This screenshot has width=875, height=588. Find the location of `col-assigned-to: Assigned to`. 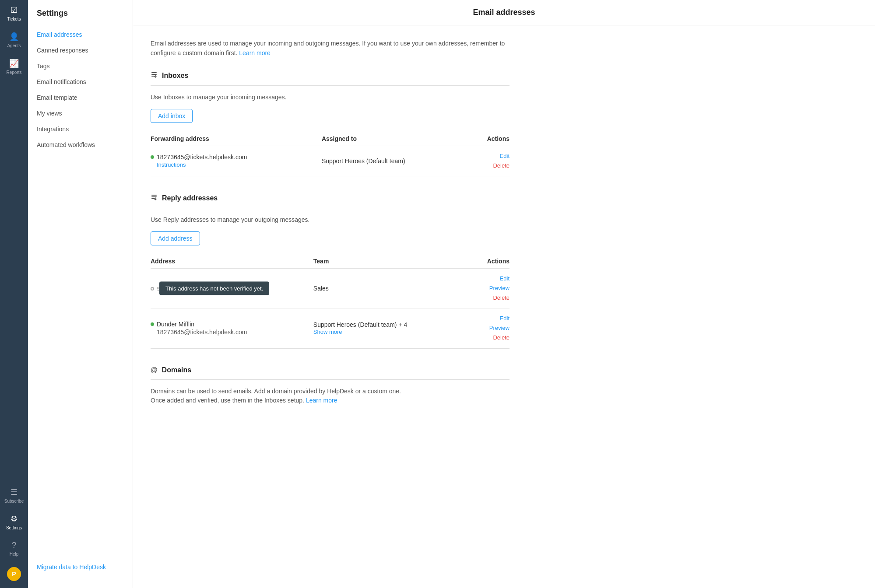

col-assigned-to: Assigned to is located at coordinates (396, 139).